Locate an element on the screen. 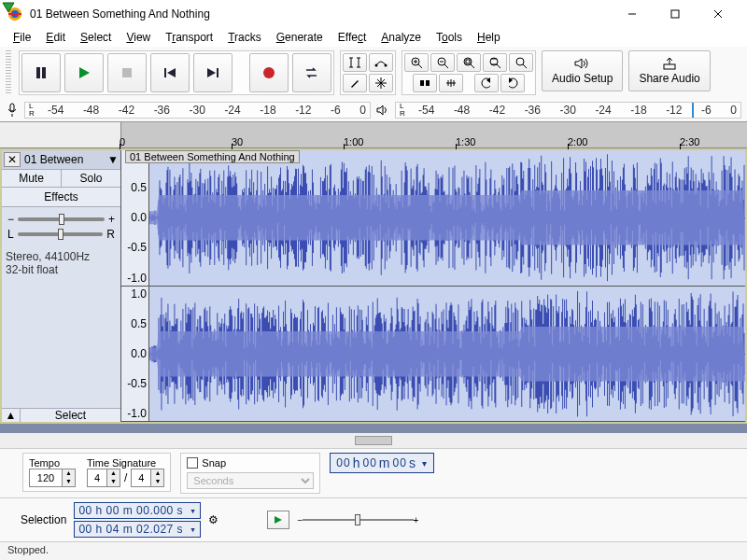 This screenshot has height=560, width=747. clip-title: 01 Between Something And Nothing is located at coordinates (213, 157).